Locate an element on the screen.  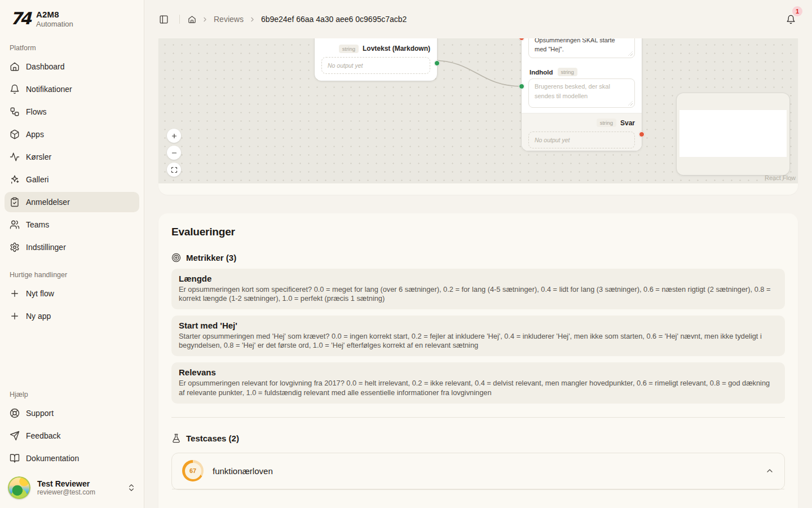
notification-count-badge: 1 is located at coordinates (797, 11).